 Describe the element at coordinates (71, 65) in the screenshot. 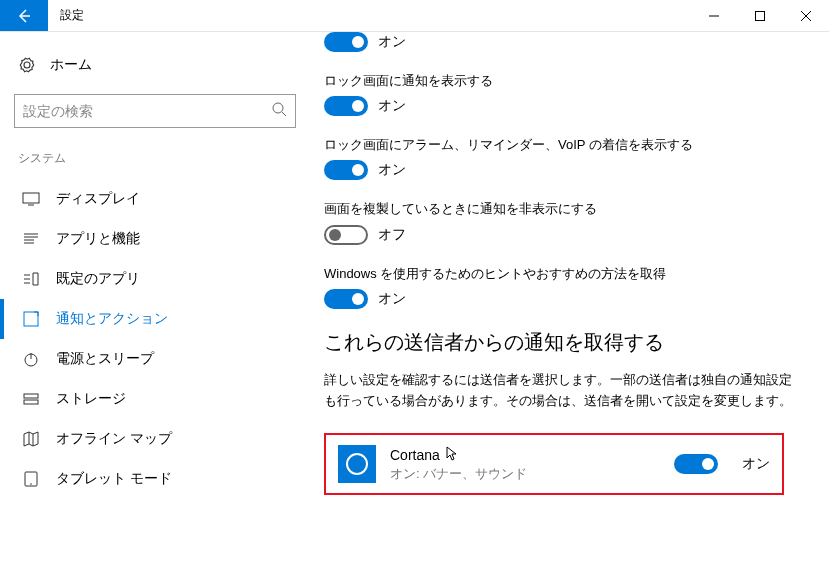

I see `home-label: ホーム` at that location.